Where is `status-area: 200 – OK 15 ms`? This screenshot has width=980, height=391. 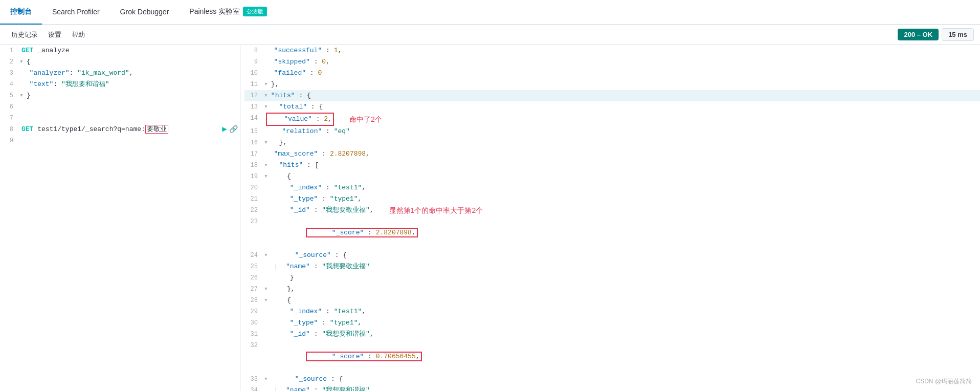 status-area: 200 – OK 15 ms is located at coordinates (936, 35).